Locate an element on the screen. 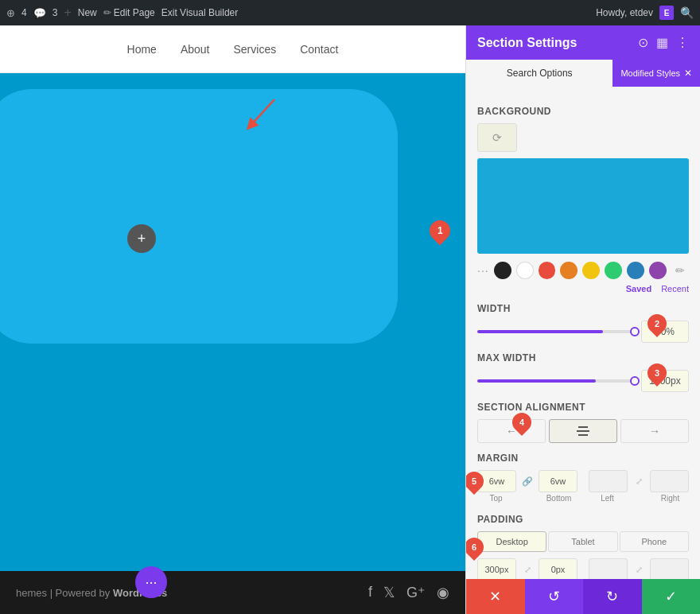 This screenshot has width=700, height=614. wp-count: 4 is located at coordinates (24, 13).